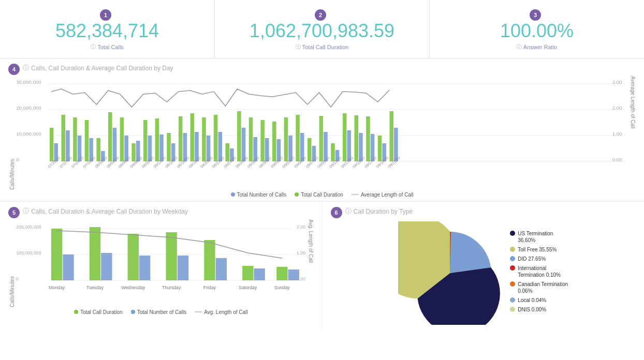 This screenshot has width=644, height=360. Describe the element at coordinates (382, 162) in the screenshot. I see `svg-text: 09/19/20` at that location.